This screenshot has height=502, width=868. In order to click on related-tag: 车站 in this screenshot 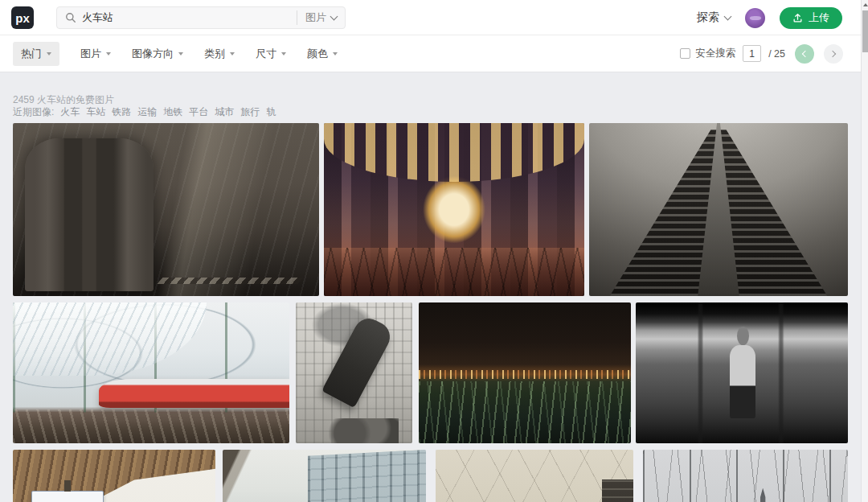, I will do `click(96, 112)`.